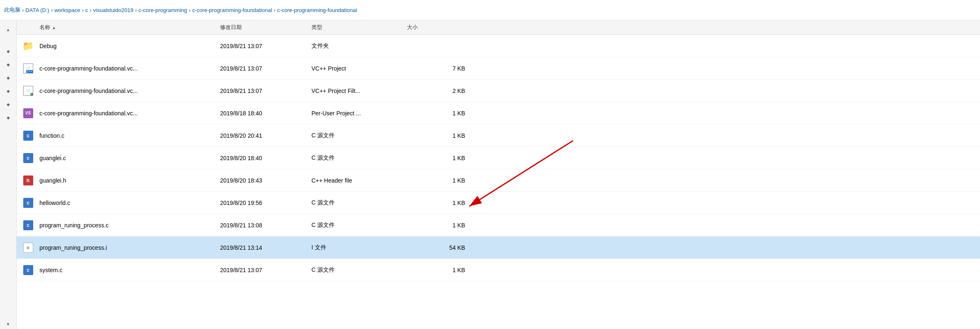  I want to click on breadcrumb-item-2: workspace, so click(67, 10).